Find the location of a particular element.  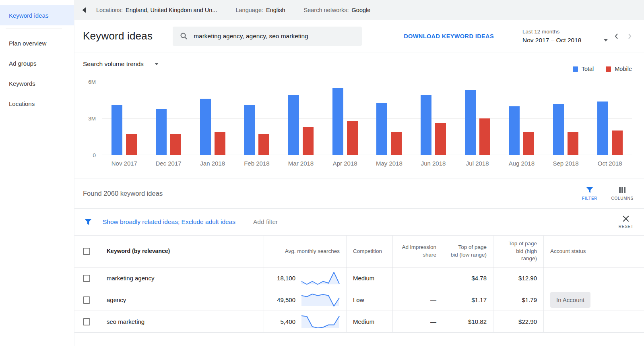

download-keyword-ideas-button: DOWNLOAD KEYWORD IDEAS is located at coordinates (449, 36).